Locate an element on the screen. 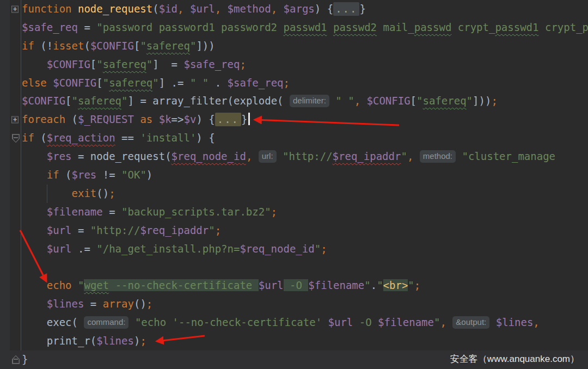  code-line: $CONFIG["safereq"] = $safe_req; is located at coordinates (294, 65).